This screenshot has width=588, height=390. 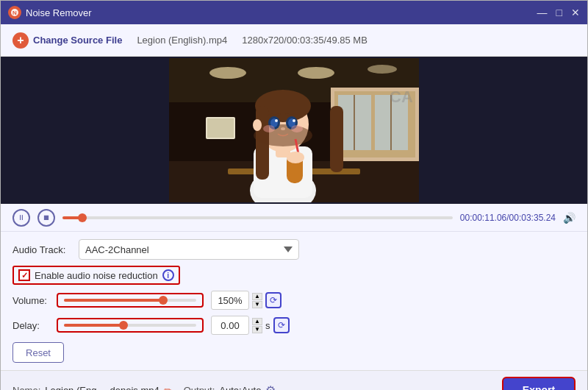 What do you see at coordinates (576, 13) in the screenshot?
I see `close-button: ✕` at bounding box center [576, 13].